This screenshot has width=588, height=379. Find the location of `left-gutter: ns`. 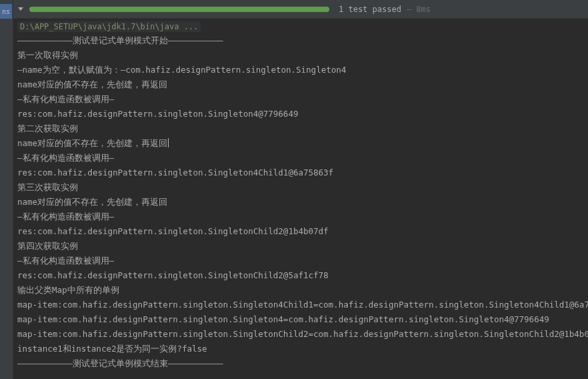

left-gutter: ns is located at coordinates (7, 190).